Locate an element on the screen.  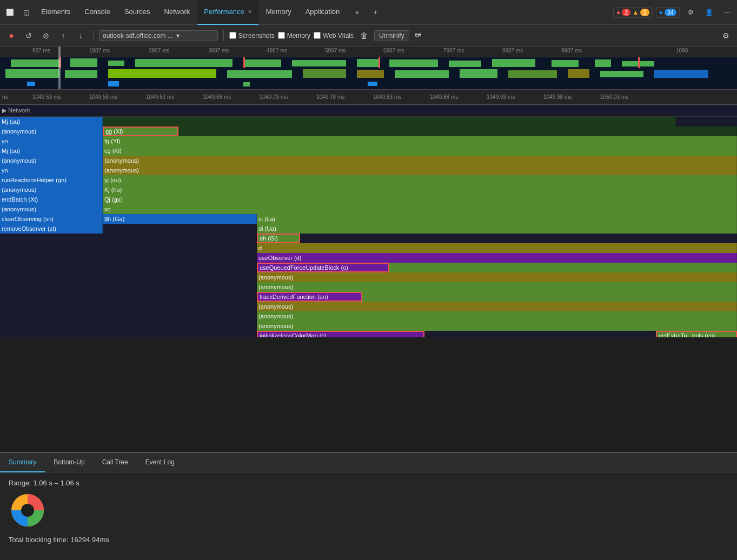
refresh-icon: ↺ is located at coordinates (29, 36).